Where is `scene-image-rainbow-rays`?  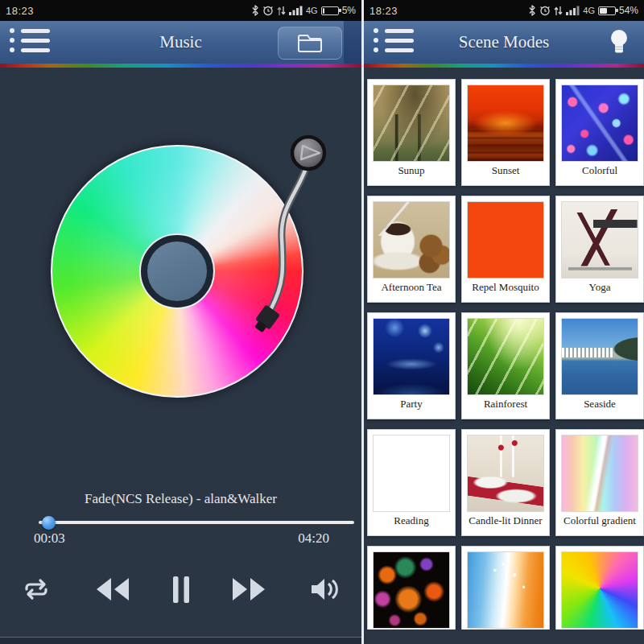 scene-image-rainbow-rays is located at coordinates (506, 590).